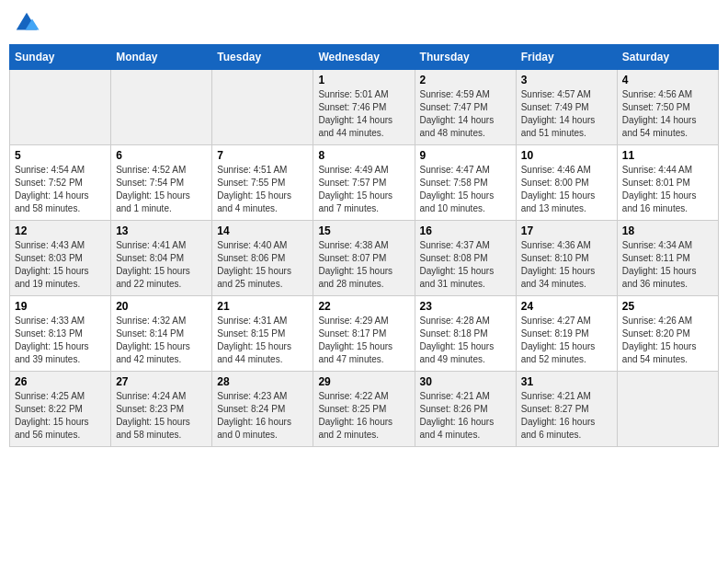 The height and width of the screenshot is (563, 728). What do you see at coordinates (364, 409) in the screenshot?
I see `calendar-cell: 29Sunrise: 4:22 AM Sunset: 8:25 PM Dayli…` at bounding box center [364, 409].